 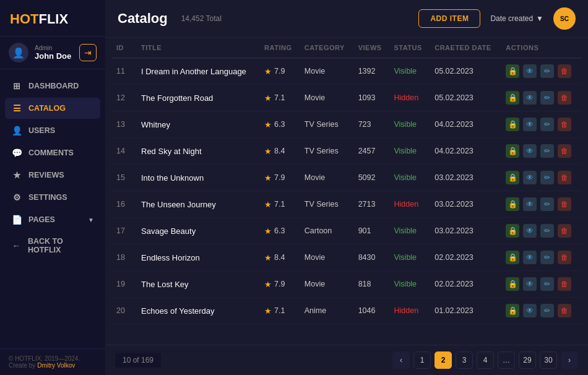 What do you see at coordinates (53, 246) in the screenshot?
I see `sidebar-item-back: ← BACK TO HOTFLIX` at bounding box center [53, 246].